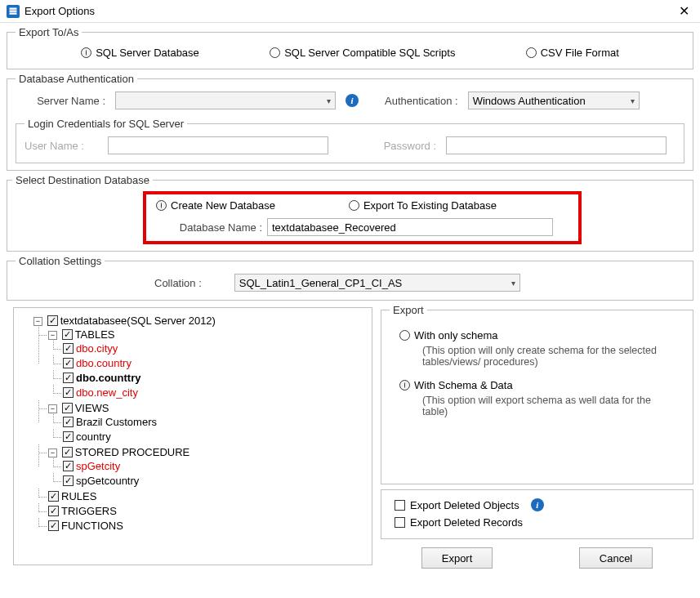 This screenshot has width=700, height=598. I want to click on server-name-select: ▾, so click(225, 100).